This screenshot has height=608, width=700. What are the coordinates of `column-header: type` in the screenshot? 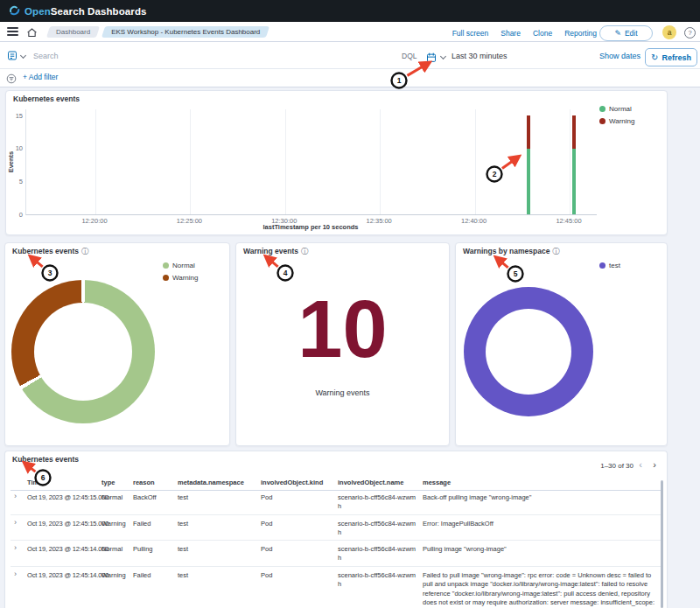 It's located at (116, 483).